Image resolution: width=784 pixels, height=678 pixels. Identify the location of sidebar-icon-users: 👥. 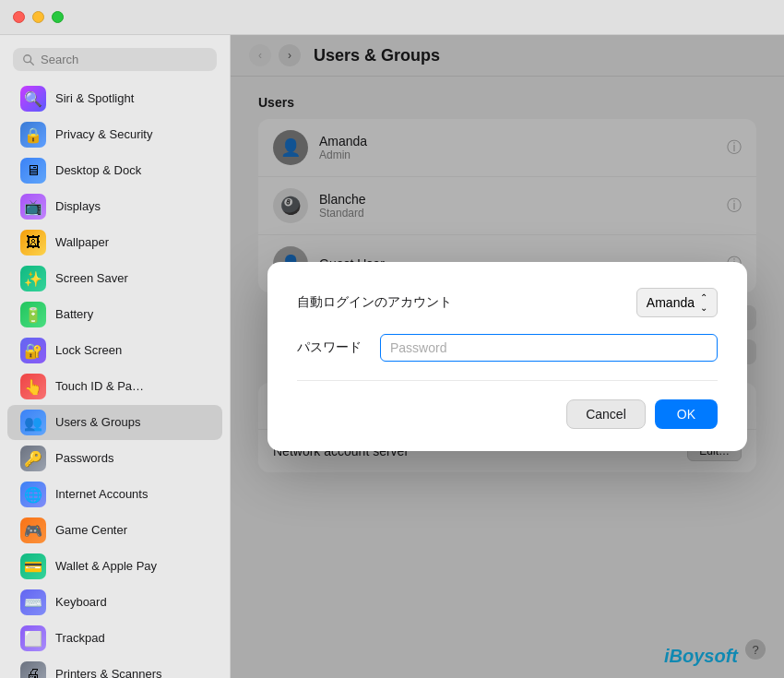
(33, 422).